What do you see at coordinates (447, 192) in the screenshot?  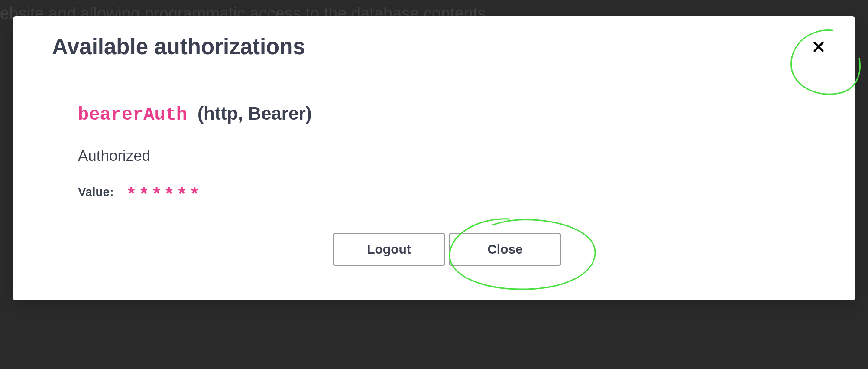 I see `auth-value-row: Value: ******` at bounding box center [447, 192].